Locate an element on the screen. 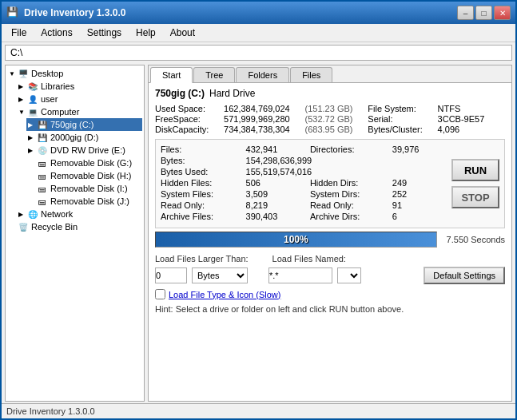 This screenshot has height=420, width=517. desktop-icon: 🖥️ is located at coordinates (23, 73).